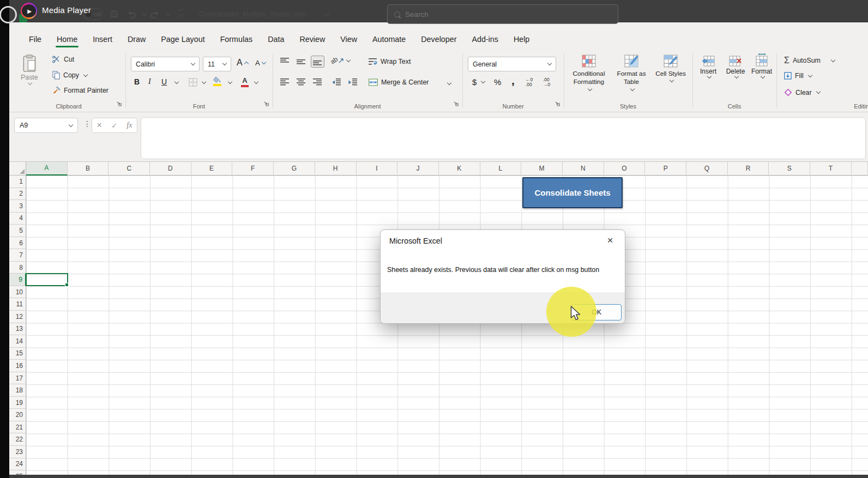 Image resolution: width=868 pixels, height=478 pixels. I want to click on name-box: A9, so click(46, 125).